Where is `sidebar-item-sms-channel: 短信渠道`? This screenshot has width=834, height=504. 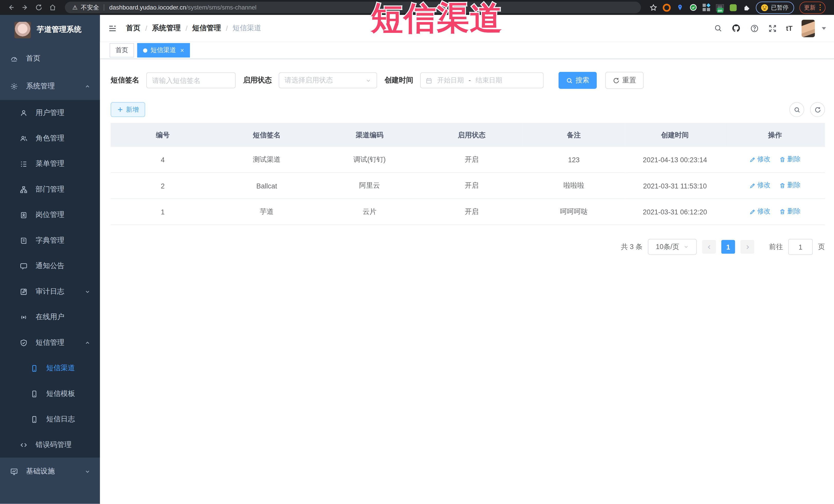 sidebar-item-sms-channel: 短信渠道 is located at coordinates (50, 368).